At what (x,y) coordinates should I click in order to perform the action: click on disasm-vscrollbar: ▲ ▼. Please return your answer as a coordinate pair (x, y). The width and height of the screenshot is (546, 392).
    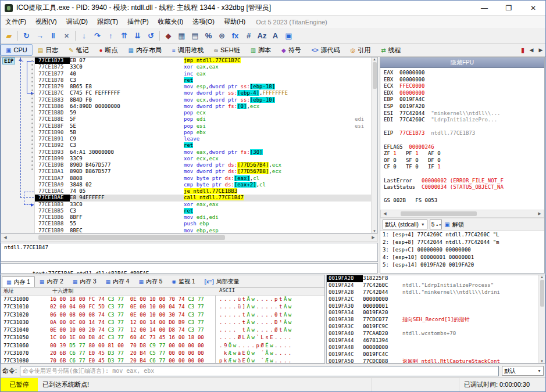
    Looking at the image, I should click on (374, 145).